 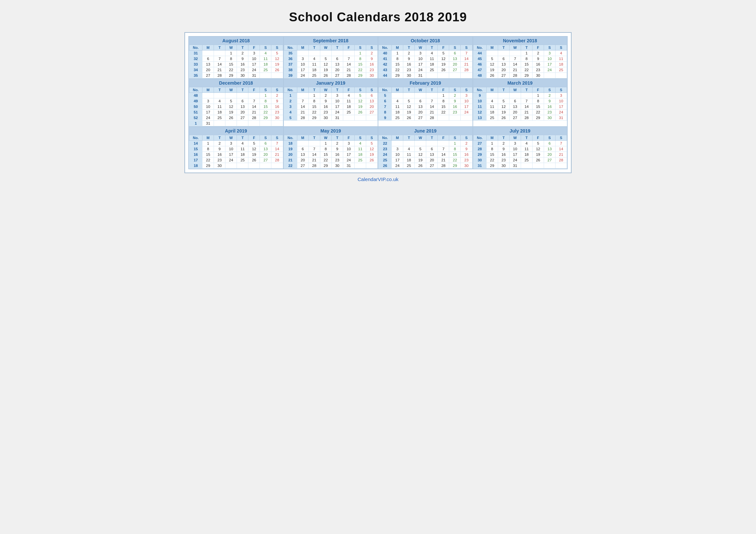 What do you see at coordinates (385, 155) in the screenshot?
I see `week-number: 24` at bounding box center [385, 155].